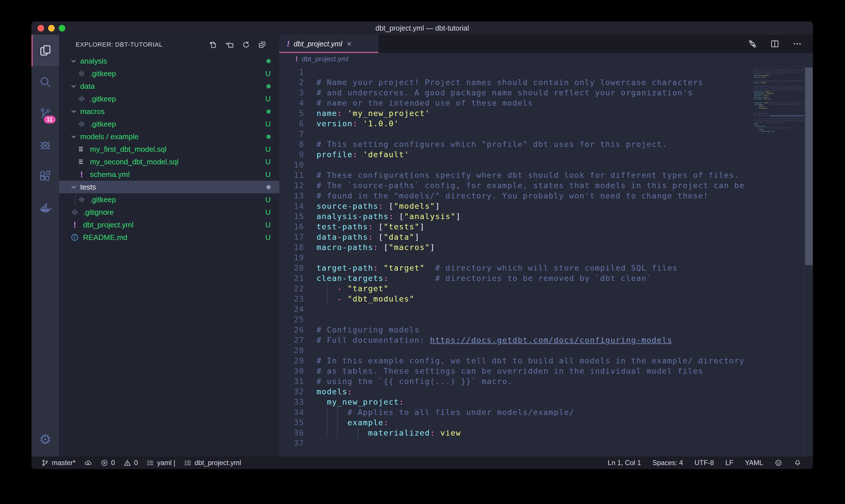 The height and width of the screenshot is (504, 845). I want to click on tree-item-my-first-dbt-model-sql: my_first_dbt_model.sqlU, so click(169, 149).